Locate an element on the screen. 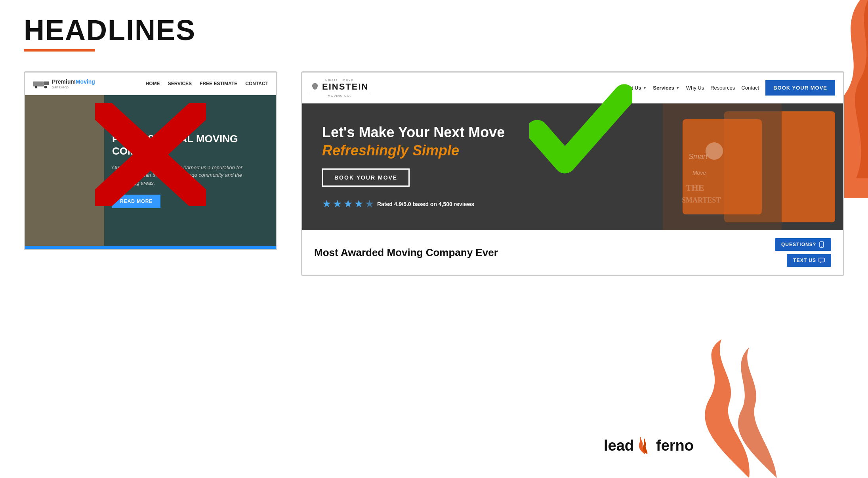 The height and width of the screenshot is (478, 868). nav-services: Services ▼ is located at coordinates (666, 88).